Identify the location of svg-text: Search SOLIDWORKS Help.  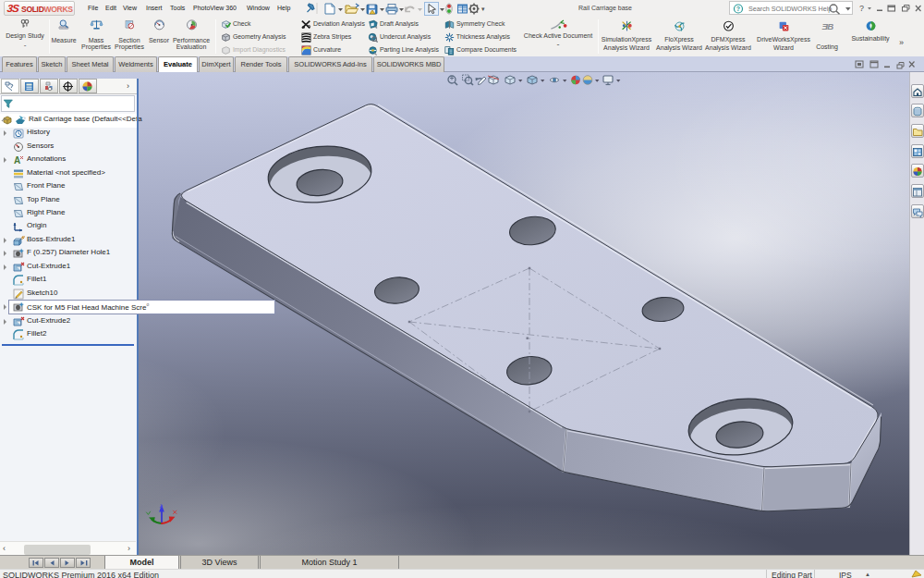
(790, 9).